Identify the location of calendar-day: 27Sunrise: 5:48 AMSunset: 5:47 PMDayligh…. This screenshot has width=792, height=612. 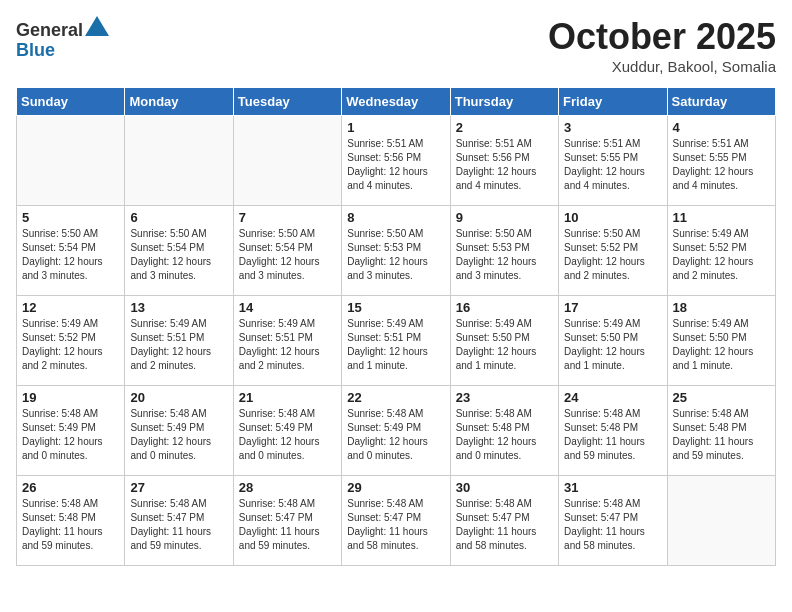
(179, 521).